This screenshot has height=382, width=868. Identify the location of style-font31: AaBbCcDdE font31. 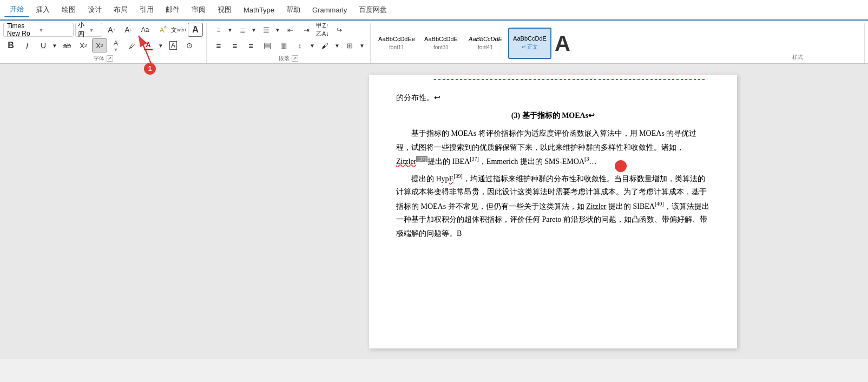
(441, 43).